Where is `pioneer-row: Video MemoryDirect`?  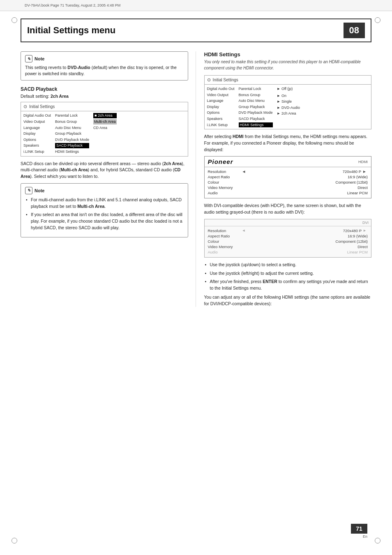 pioneer-row: Video MemoryDirect is located at coordinates (288, 187).